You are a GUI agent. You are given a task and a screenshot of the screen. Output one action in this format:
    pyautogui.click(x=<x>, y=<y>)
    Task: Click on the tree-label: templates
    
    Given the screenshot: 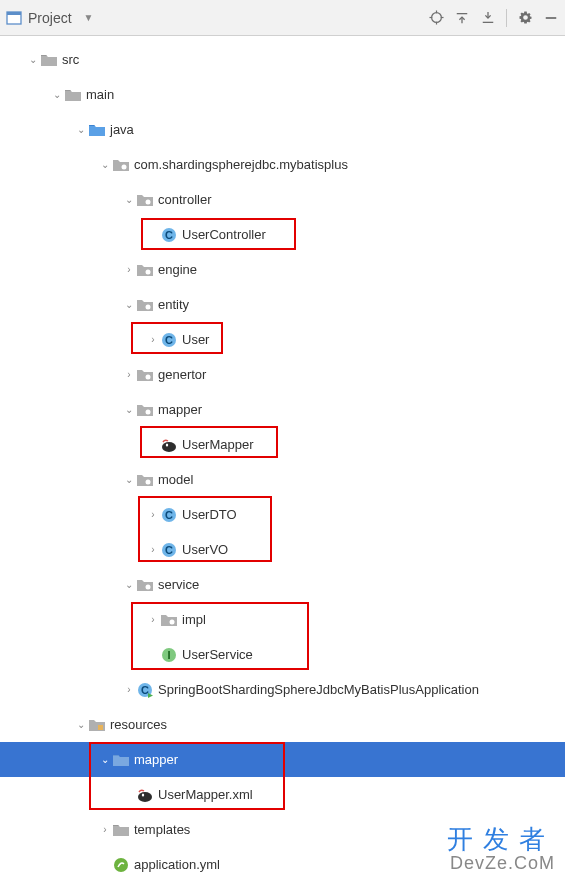 What is the action you would take?
    pyautogui.click(x=162, y=830)
    